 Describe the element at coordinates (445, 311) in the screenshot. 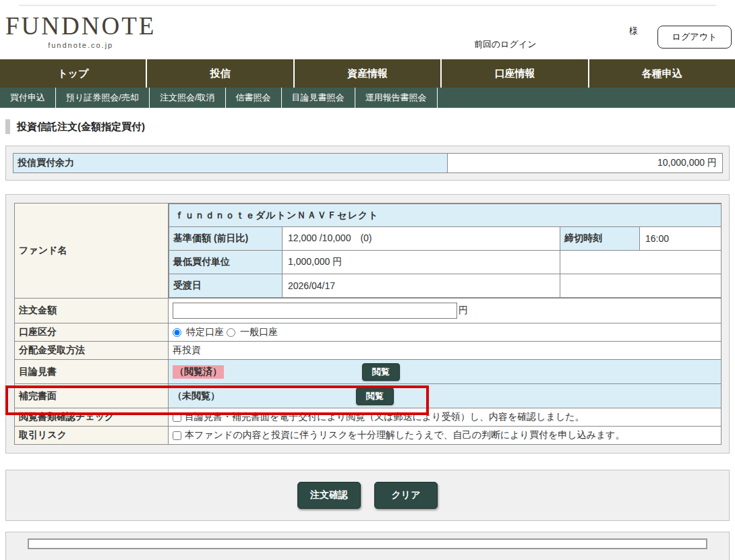

I see `order-amount-cell: 円` at that location.